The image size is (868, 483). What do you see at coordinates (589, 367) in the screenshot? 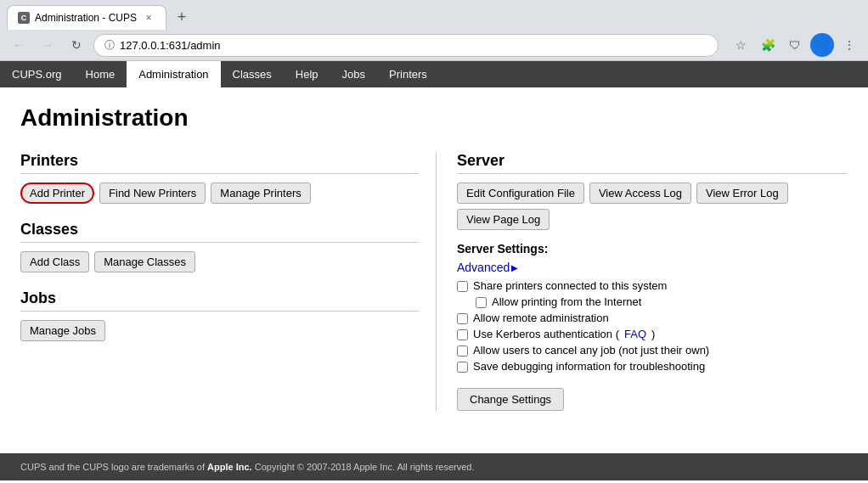
I see `debugging-label: Save debugging information for troublesh…` at bounding box center [589, 367].